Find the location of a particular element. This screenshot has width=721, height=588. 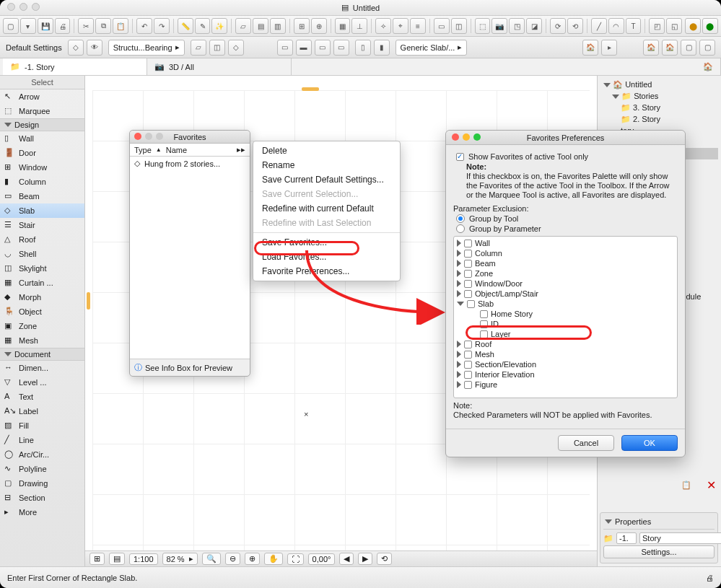

edge4-button: ▭ is located at coordinates (341, 48).